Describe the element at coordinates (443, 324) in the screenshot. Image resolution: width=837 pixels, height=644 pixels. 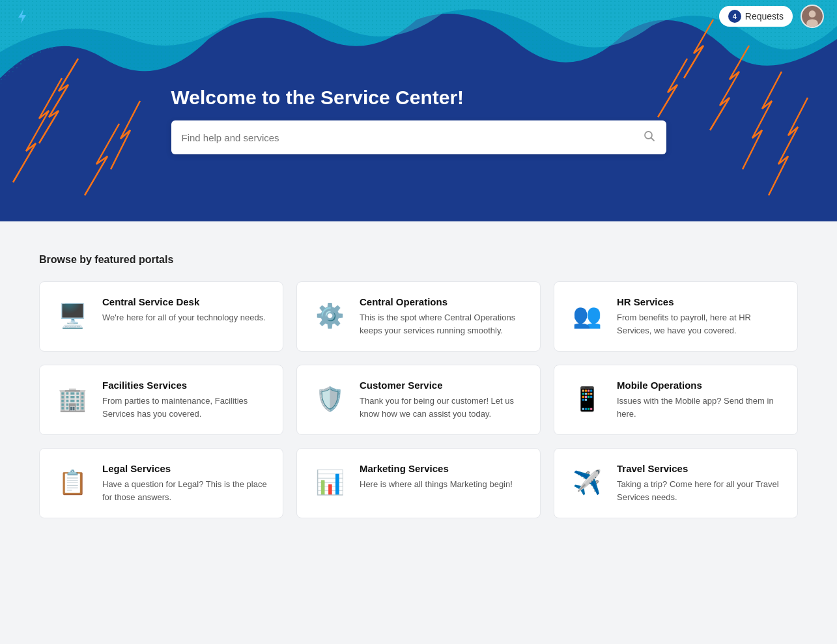
I see `portal-desc-central-operations: This is the spot where Central Operation…` at that location.